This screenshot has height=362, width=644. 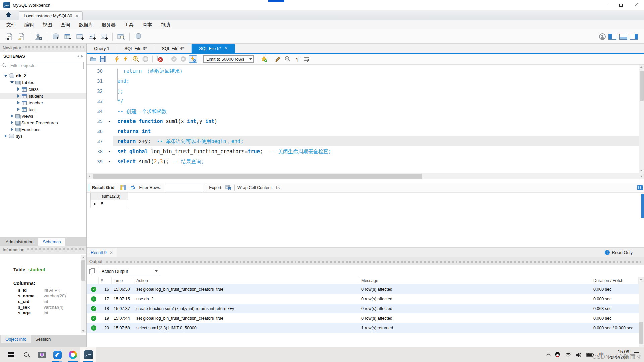 I want to click on create-schema-icon, so click(x=56, y=37).